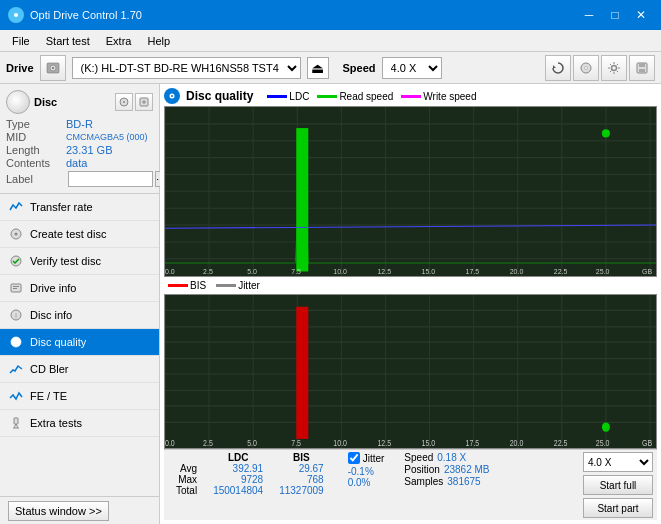 The width and height of the screenshot is (661, 524). I want to click on jitter-avg-value: -0.1%, so click(361, 472).